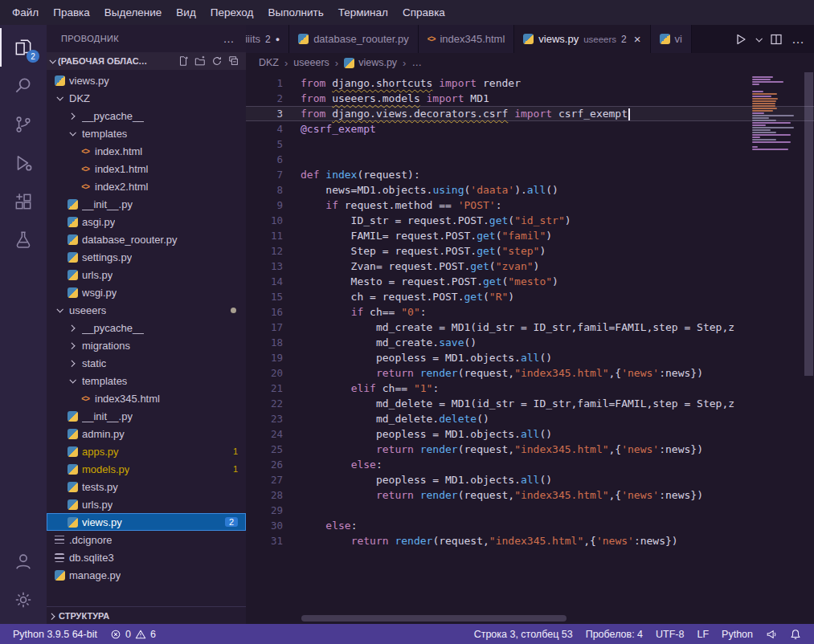 The width and height of the screenshot is (814, 644). What do you see at coordinates (133, 634) in the screenshot?
I see `problems-indicator: 0 6` at bounding box center [133, 634].